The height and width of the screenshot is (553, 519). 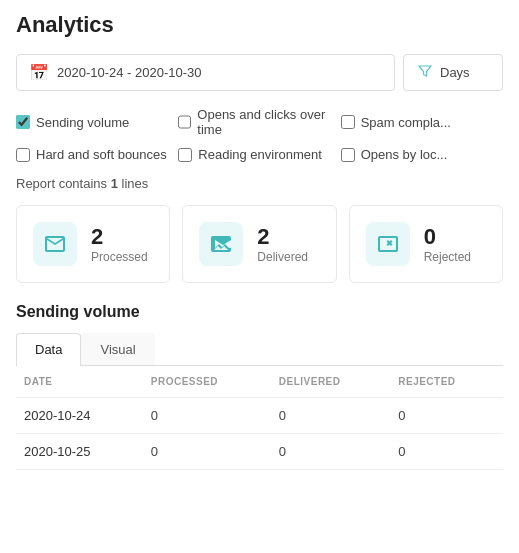 What do you see at coordinates (348, 122) in the screenshot?
I see `checkbox-spam-input` at bounding box center [348, 122].